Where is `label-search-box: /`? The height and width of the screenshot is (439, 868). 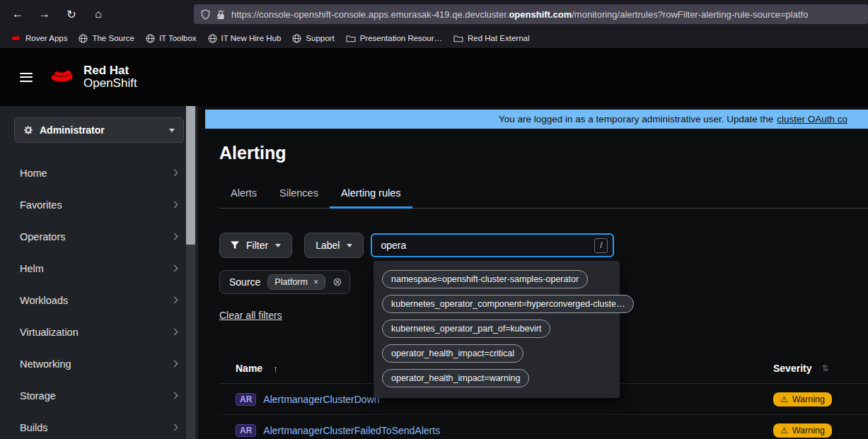
label-search-box: / is located at coordinates (492, 245).